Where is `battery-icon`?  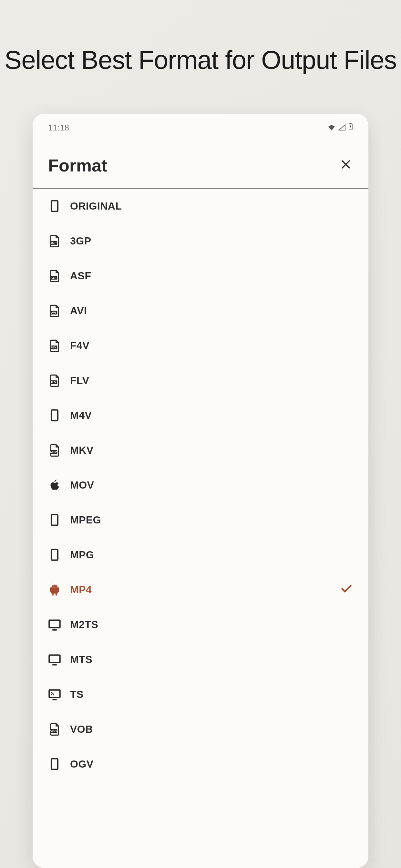
battery-icon is located at coordinates (350, 128).